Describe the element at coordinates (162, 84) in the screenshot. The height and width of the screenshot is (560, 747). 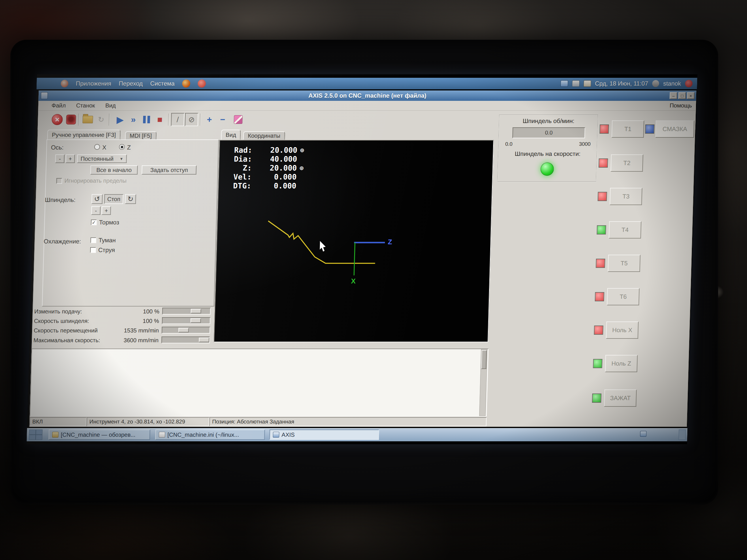
I see `menu-system: Система` at that location.